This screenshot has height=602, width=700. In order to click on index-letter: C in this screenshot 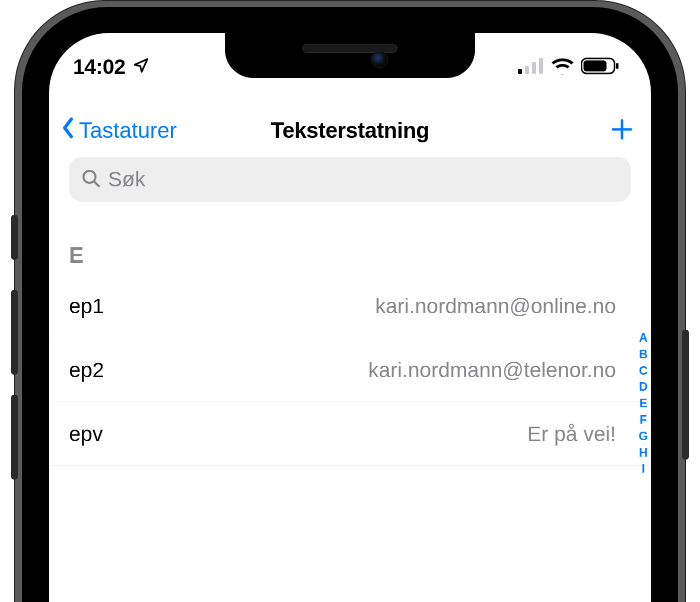, I will do `click(643, 371)`.